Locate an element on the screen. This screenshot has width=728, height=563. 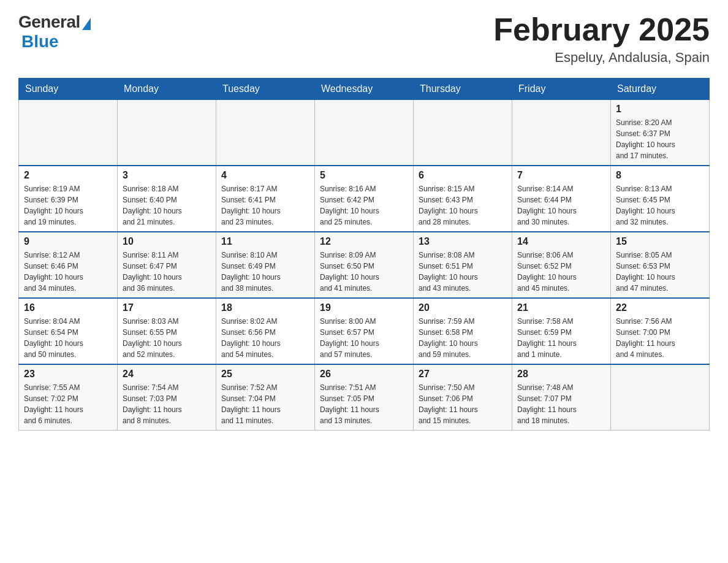
table-row: 15Sunrise: 8:05 AM Sunset: 6:53 PM Dayli… is located at coordinates (661, 265).